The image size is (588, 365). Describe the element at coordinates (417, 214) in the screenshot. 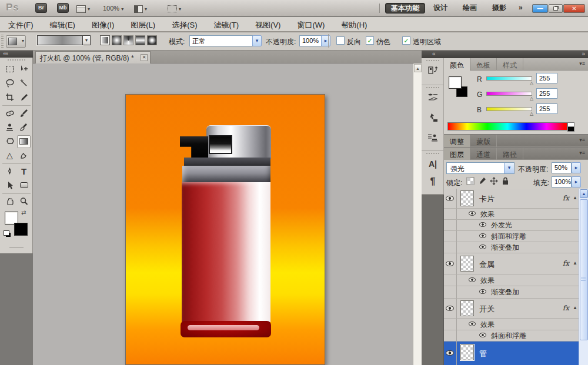

I see `document-vertical-scrollbar: ▲` at that location.